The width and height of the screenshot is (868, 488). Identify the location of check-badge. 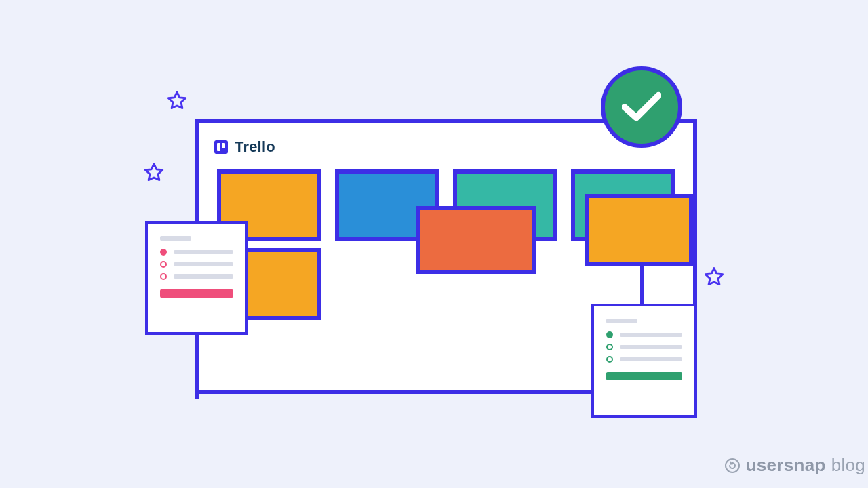
(642, 107).